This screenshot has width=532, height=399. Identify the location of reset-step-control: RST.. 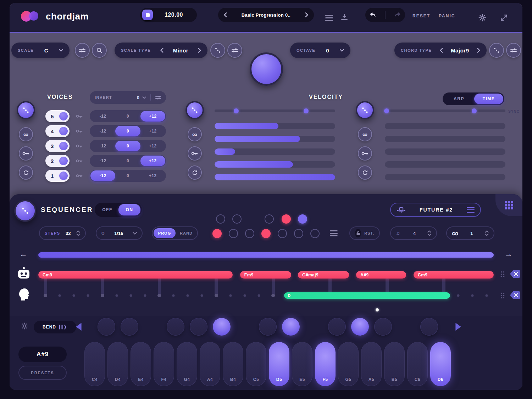
(365, 233).